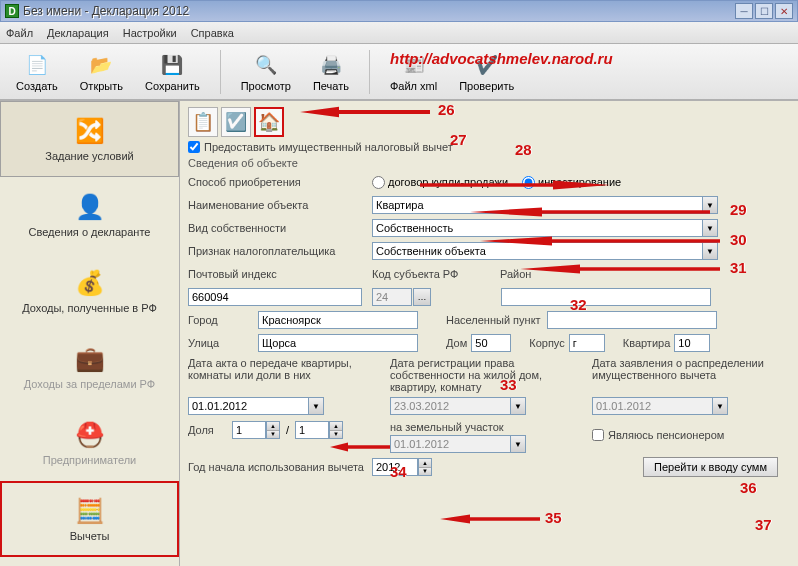  Describe the element at coordinates (331, 65) in the screenshot. I see `printer-icon: 🖨️` at that location.